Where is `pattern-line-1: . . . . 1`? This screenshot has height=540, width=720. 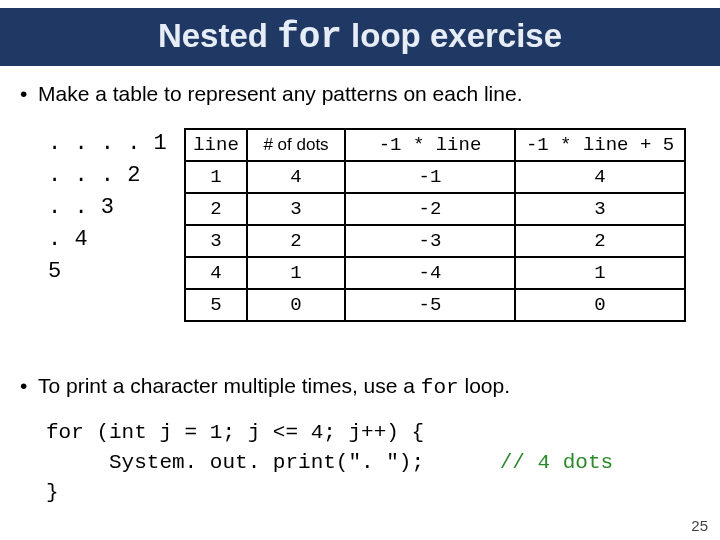
pattern-line-1: . . . . 1 is located at coordinates (108, 144).